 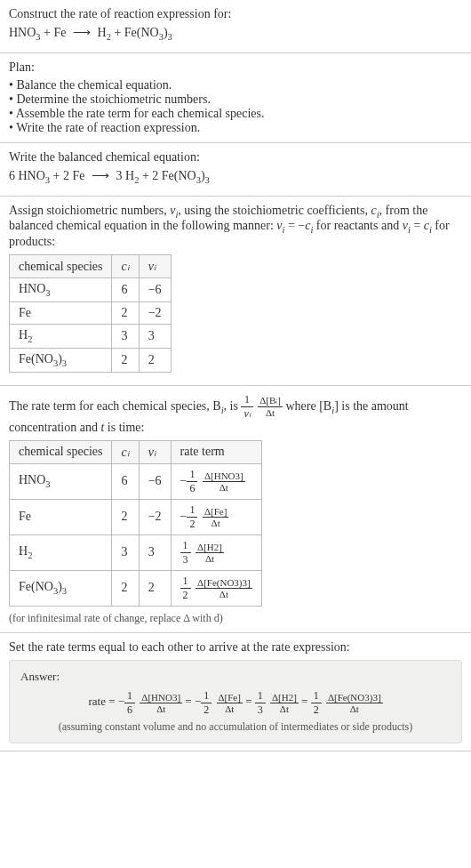 I want to click on nui-cell: −6, so click(x=155, y=481).